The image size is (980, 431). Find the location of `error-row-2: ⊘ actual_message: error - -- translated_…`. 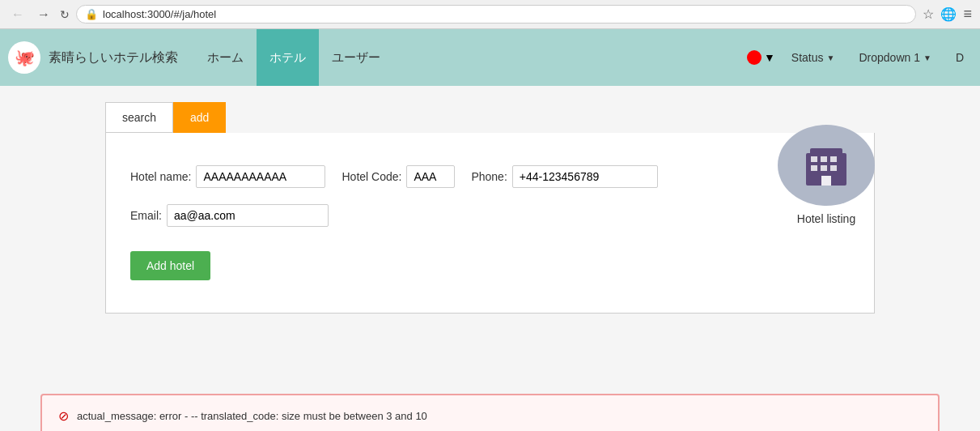

error-row-2: ⊘ actual_message: error - -- translated_… is located at coordinates (490, 429).